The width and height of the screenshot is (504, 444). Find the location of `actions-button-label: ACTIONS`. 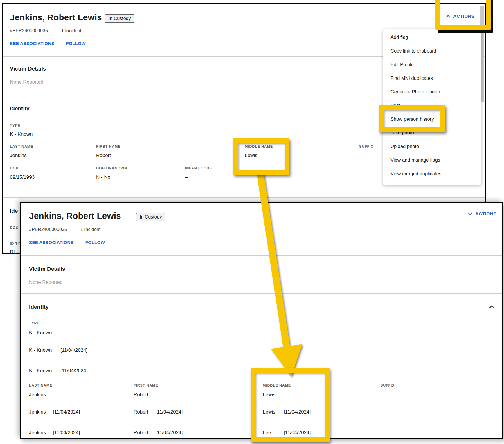

actions-button-label: ACTIONS is located at coordinates (486, 214).